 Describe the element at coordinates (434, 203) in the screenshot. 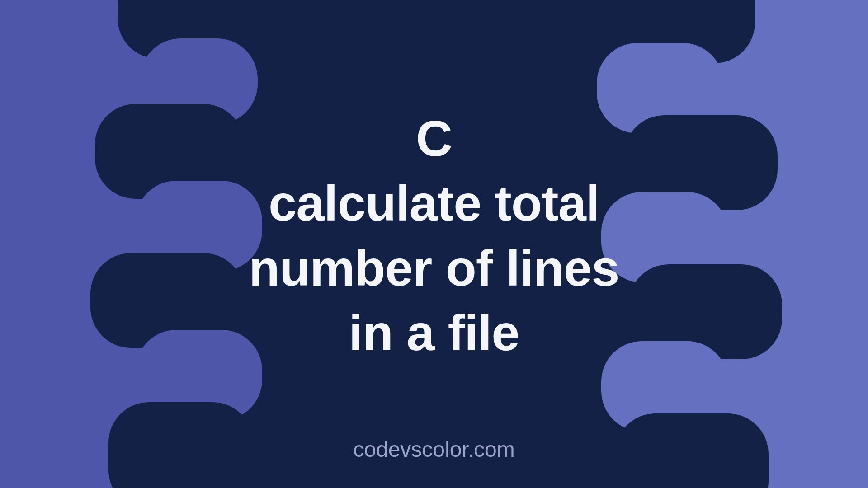

I see `title-line: calculate total` at that location.